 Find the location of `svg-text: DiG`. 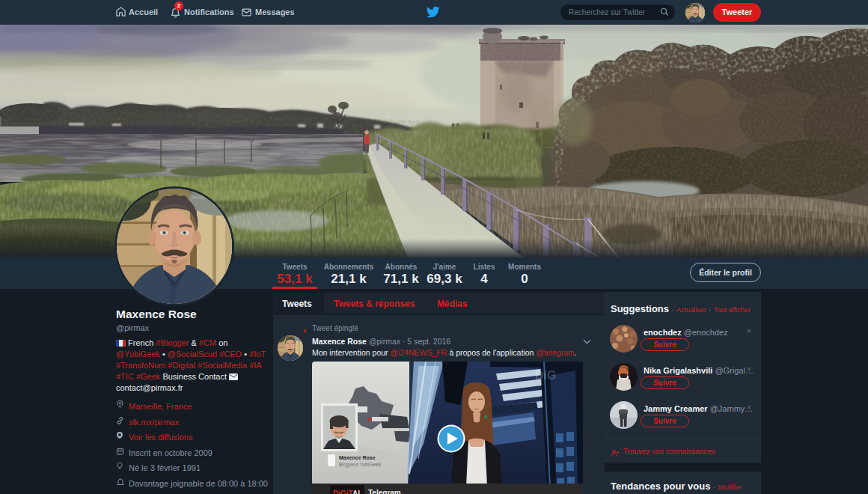

svg-text: DiG is located at coordinates (545, 376).